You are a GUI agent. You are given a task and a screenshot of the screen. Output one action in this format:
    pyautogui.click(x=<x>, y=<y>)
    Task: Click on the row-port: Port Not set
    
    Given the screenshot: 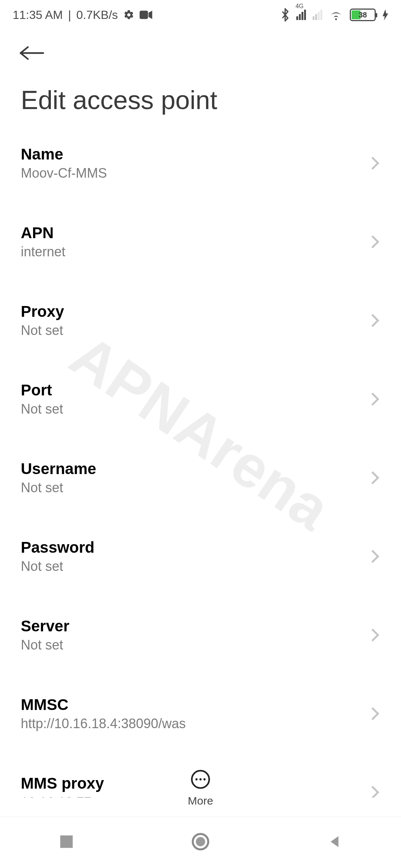 What is the action you would take?
    pyautogui.click(x=200, y=399)
    